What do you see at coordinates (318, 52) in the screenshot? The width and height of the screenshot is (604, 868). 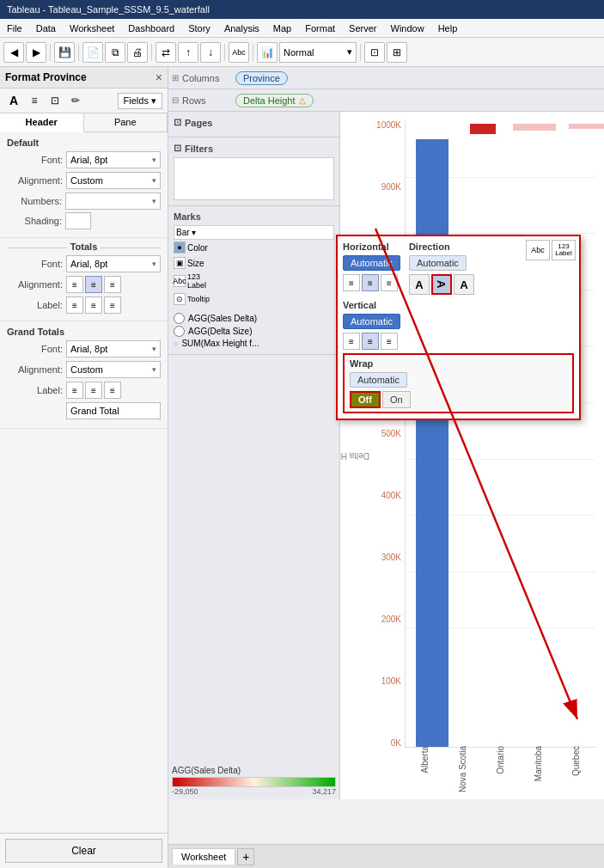 I see `view-type-dropdown: Normal ▾` at bounding box center [318, 52].